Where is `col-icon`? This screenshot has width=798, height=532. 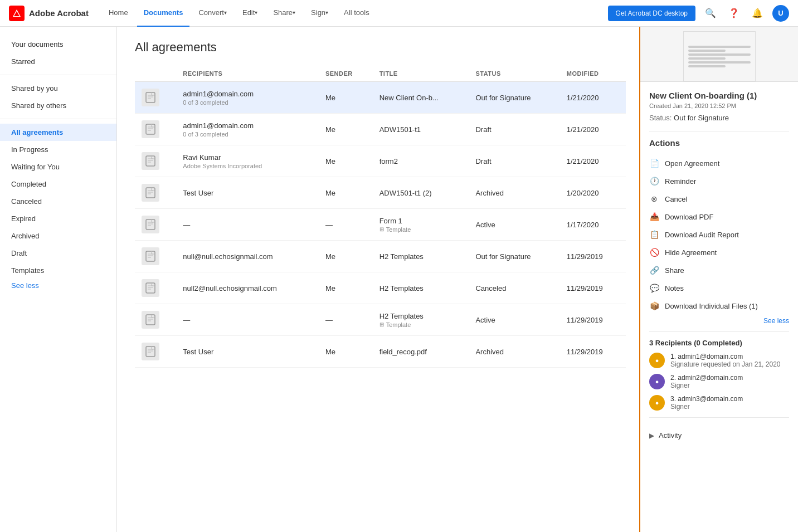
col-icon is located at coordinates (155, 74).